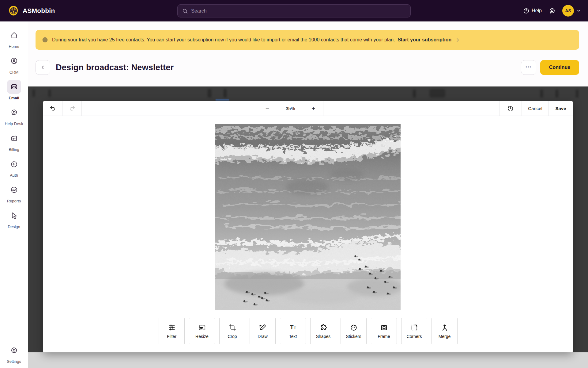 The height and width of the screenshot is (368, 588). What do you see at coordinates (14, 190) in the screenshot?
I see `reports-activity-icon` at bounding box center [14, 190].